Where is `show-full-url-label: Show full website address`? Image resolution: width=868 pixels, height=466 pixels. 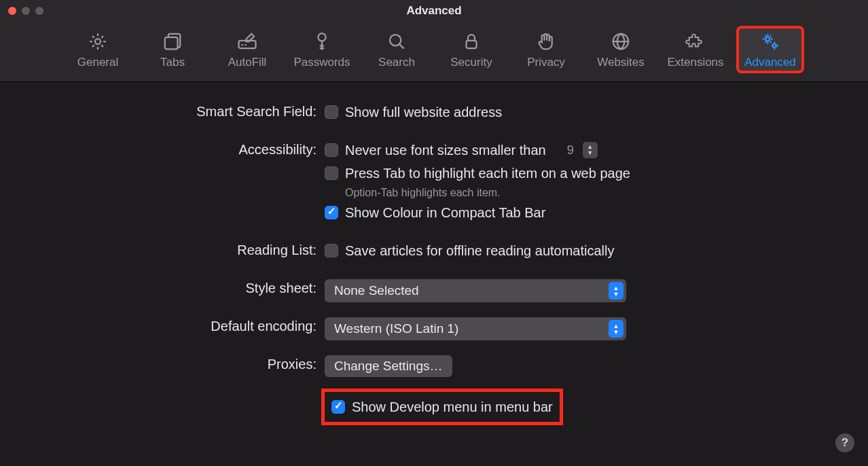
show-full-url-label: Show full website address is located at coordinates (424, 113).